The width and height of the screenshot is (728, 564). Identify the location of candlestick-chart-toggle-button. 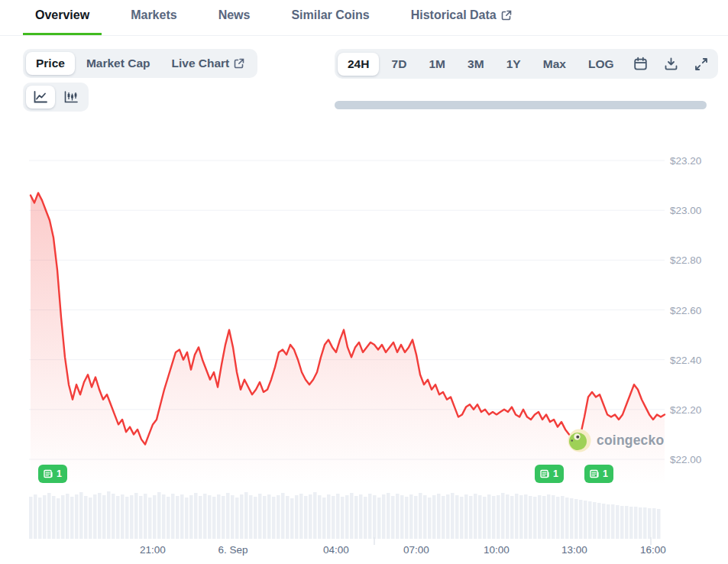
(71, 97).